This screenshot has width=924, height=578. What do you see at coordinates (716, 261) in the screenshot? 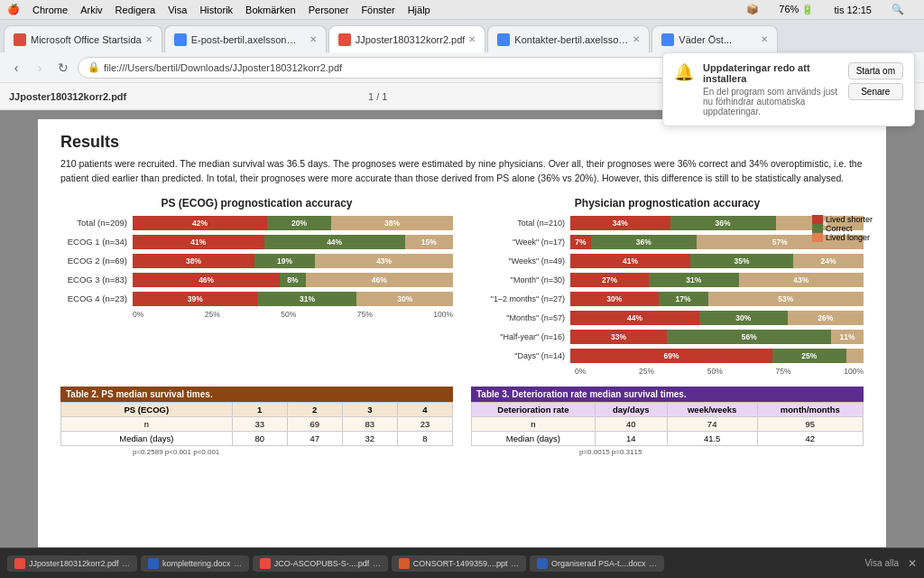
I see `bar-track: 41%35%24%` at bounding box center [716, 261].